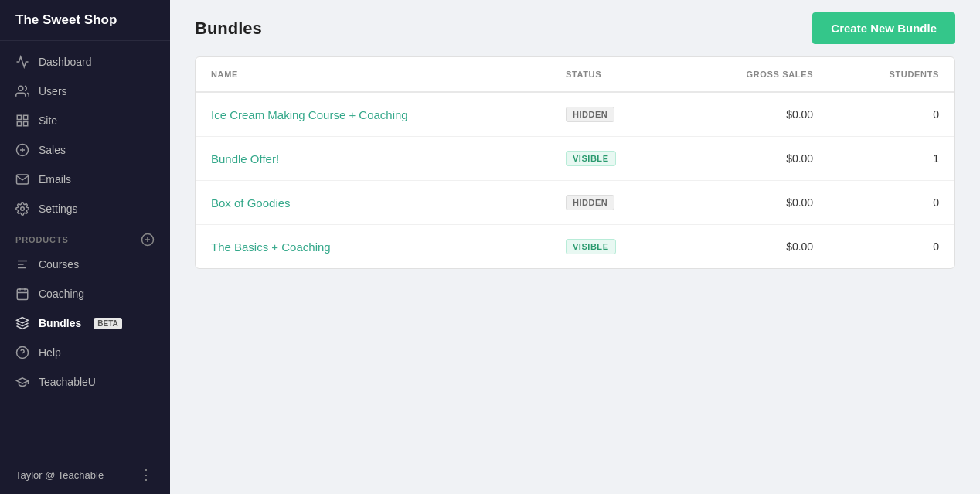 Image resolution: width=980 pixels, height=494 pixels. What do you see at coordinates (22, 91) in the screenshot?
I see `users-icon` at bounding box center [22, 91].